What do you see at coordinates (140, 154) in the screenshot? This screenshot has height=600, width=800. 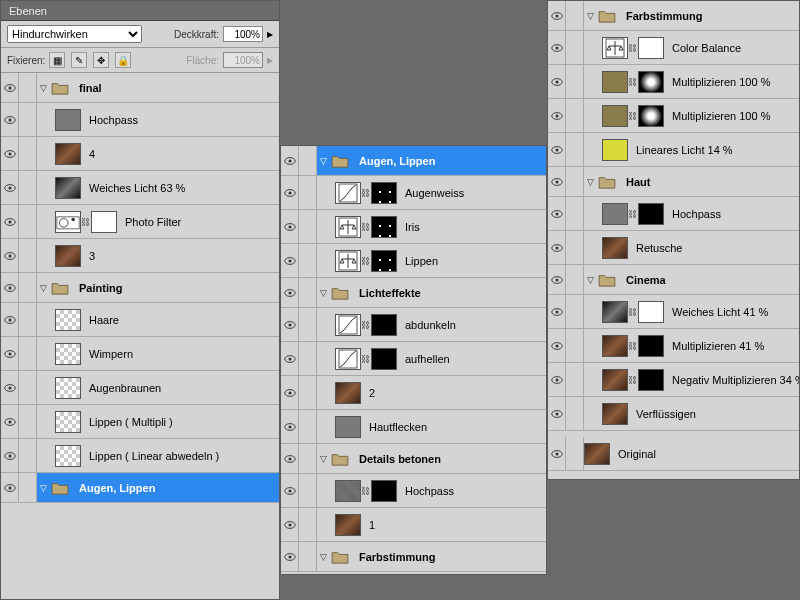 I see `layer-4: 4` at bounding box center [140, 154].